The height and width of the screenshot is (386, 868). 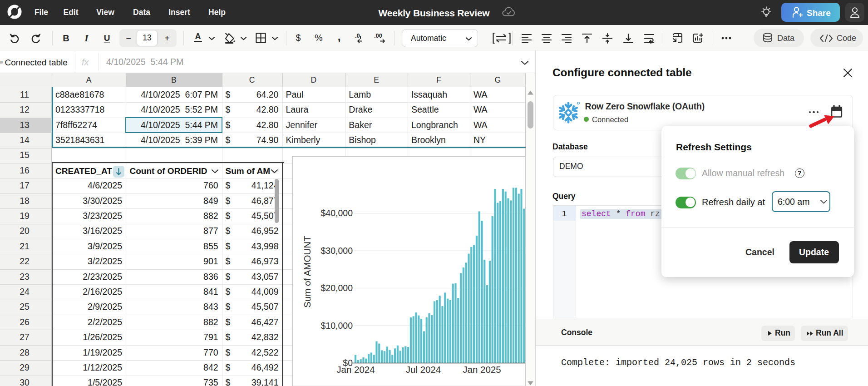 I want to click on svg-text: Jan 2024, so click(x=355, y=369).